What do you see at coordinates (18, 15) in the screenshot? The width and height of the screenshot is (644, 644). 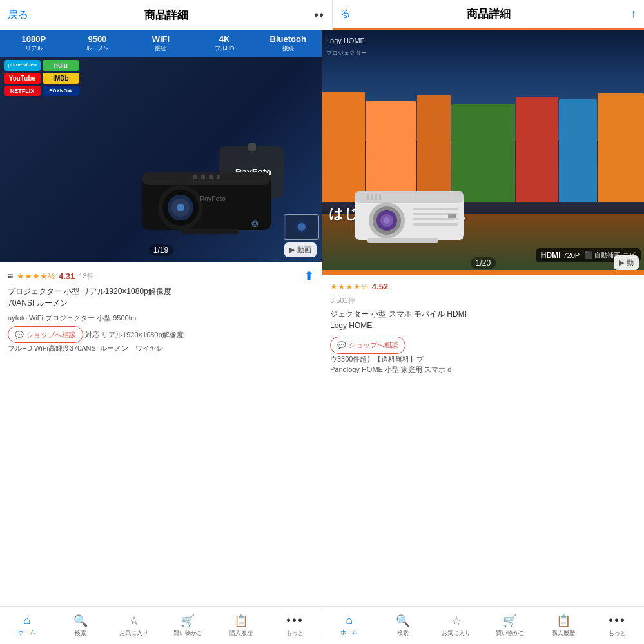 I see `back-button-left: 戻る` at bounding box center [18, 15].